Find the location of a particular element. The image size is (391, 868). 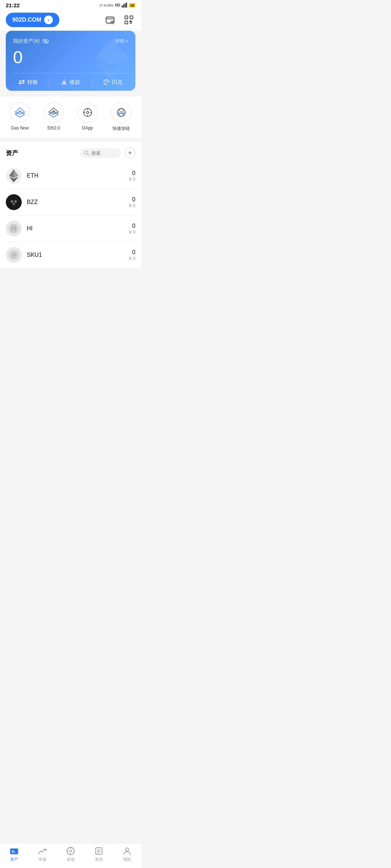

eth-name: ETH is located at coordinates (78, 176).